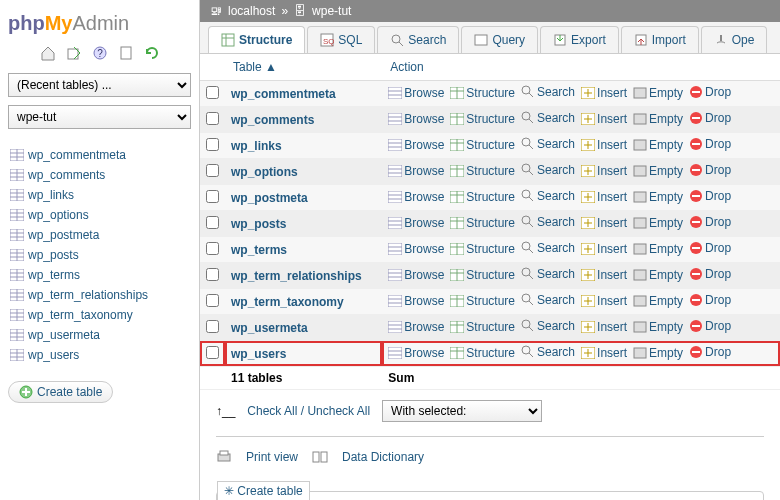 This screenshot has height=500, width=780. I want to click on table-name-link: wp_terms, so click(259, 250).